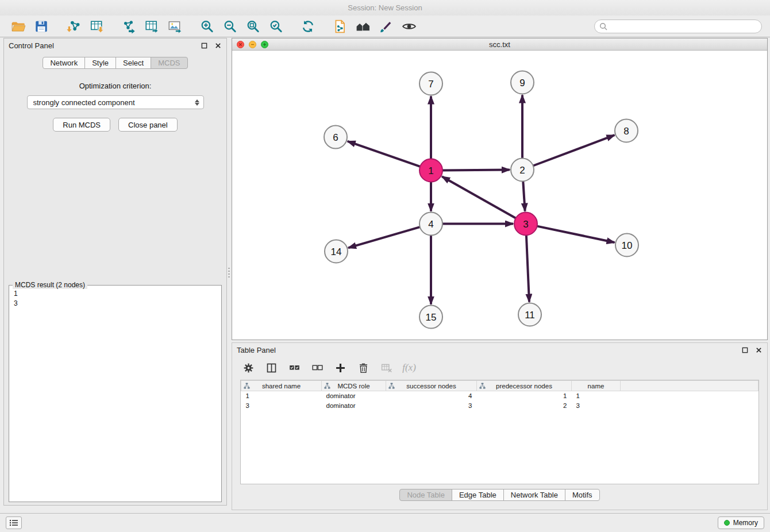  I want to click on export-group, so click(152, 26).